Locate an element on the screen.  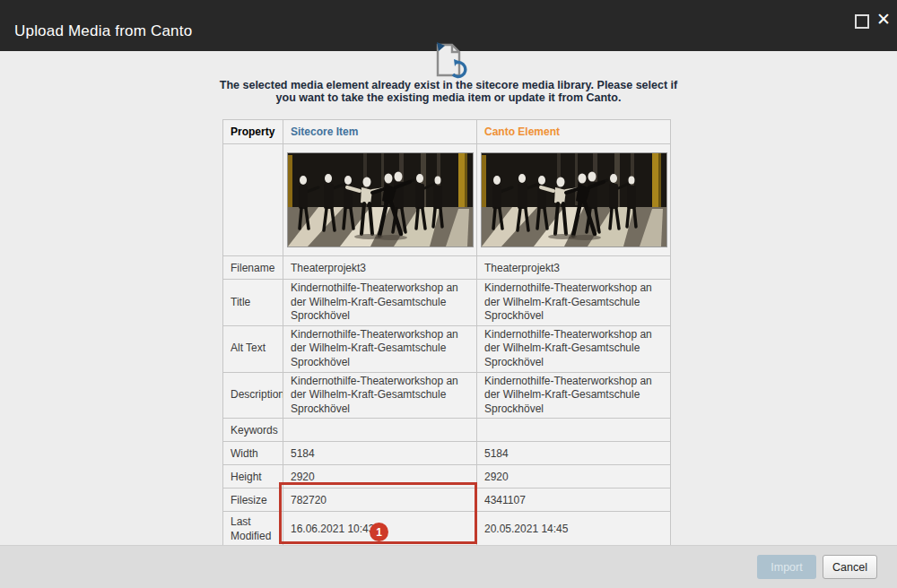
close-button: ✕ is located at coordinates (884, 20).